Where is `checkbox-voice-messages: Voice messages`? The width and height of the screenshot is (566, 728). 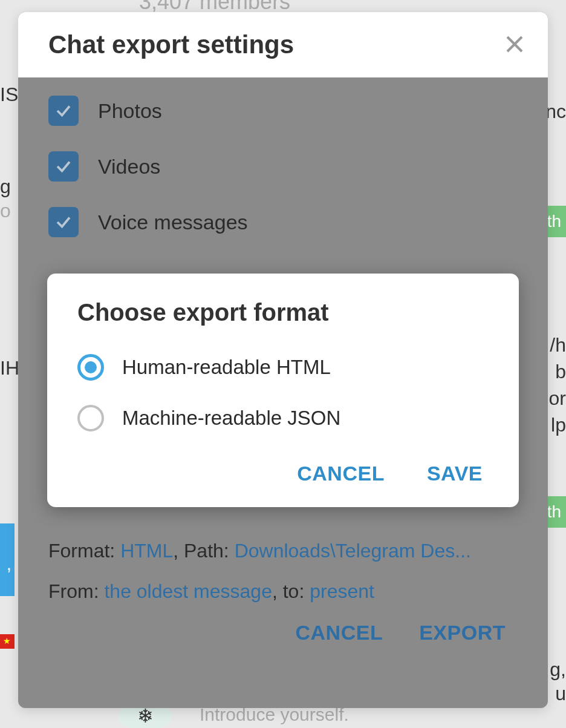
checkbox-voice-messages: Voice messages is located at coordinates (283, 222).